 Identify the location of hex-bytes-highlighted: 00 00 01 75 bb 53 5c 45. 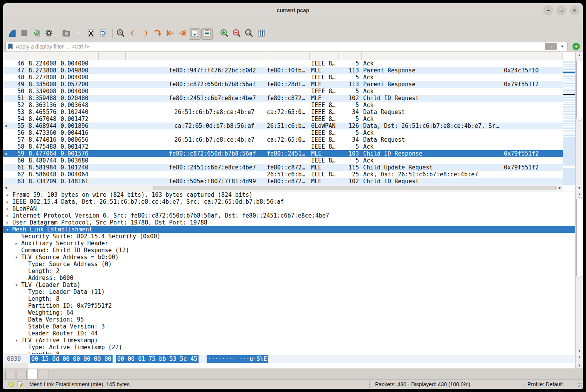
(157, 359).